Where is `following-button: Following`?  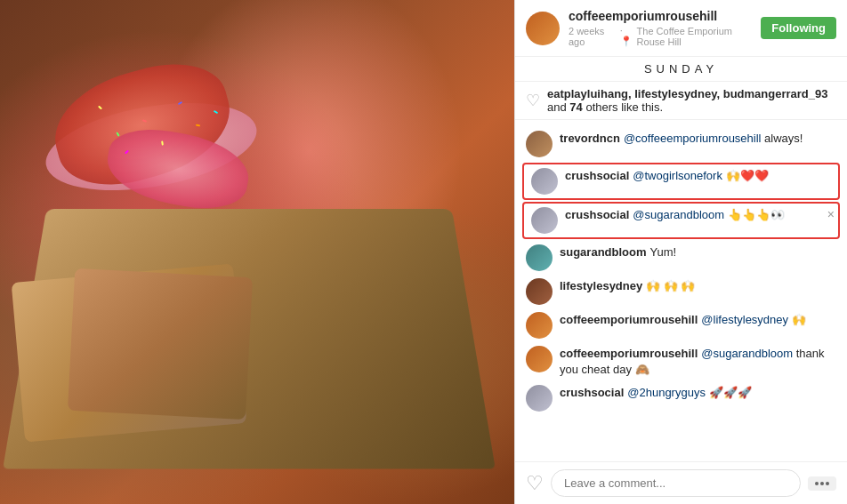 following-button: Following is located at coordinates (799, 28).